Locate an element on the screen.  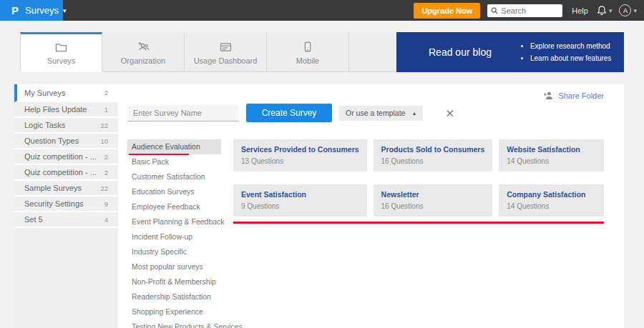
tabstrip-filler is located at coordinates (373, 52).